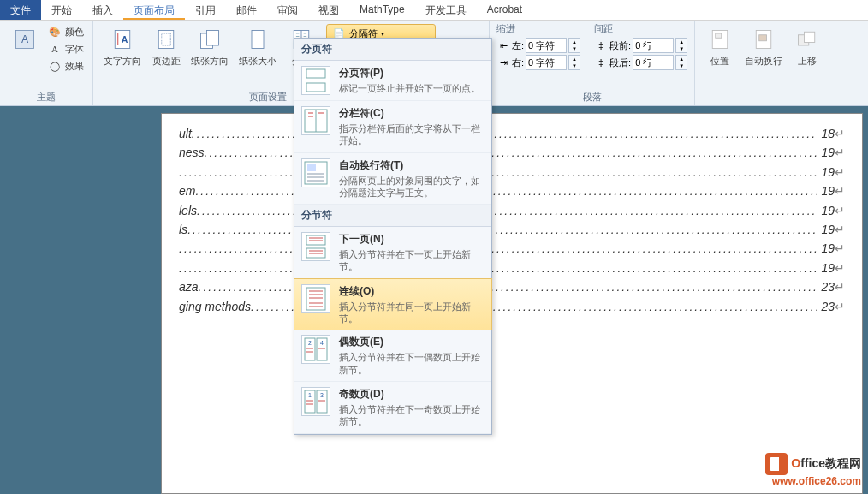 The image size is (868, 494). I want to click on page-breaks-header: 分页符, so click(393, 50).